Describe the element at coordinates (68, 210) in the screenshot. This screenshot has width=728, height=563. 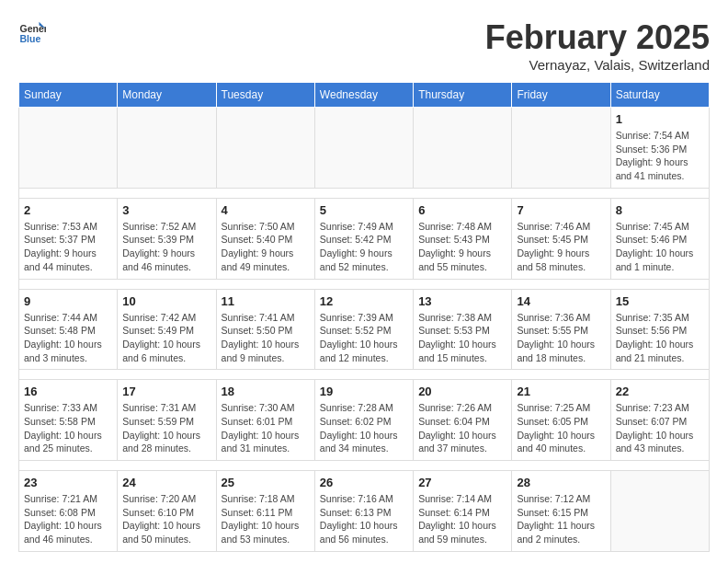
I see `day-number: 2` at that location.